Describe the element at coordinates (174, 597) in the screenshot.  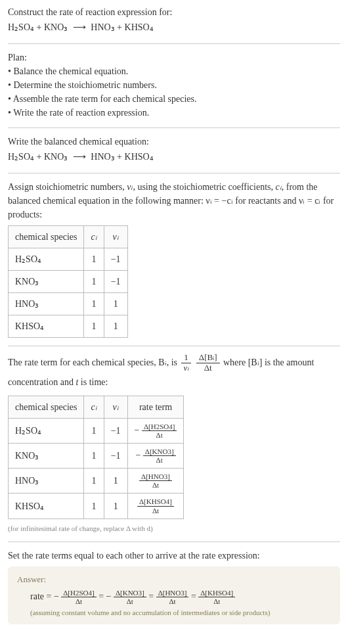
I see `answer-equation: rate = − Δ[H2SO4] Δt = − Δ[KNO3] Δt = Δ[…` at that location.